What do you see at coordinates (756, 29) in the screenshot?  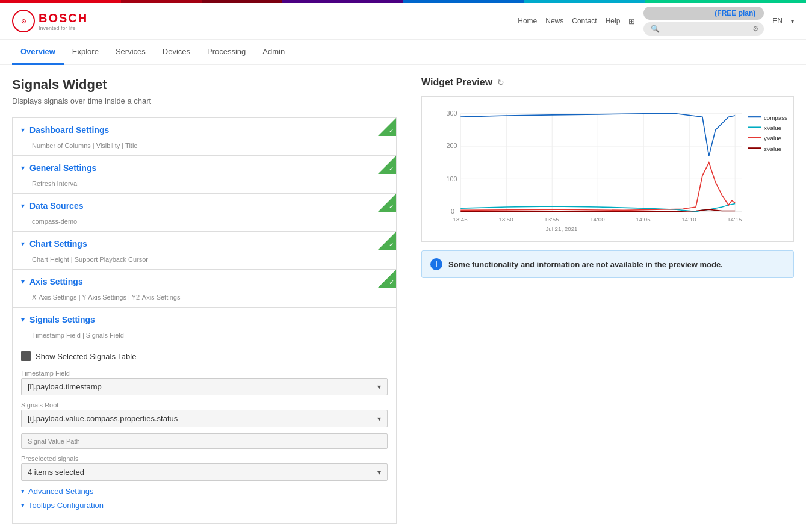 I see `settings-icon: ⚙` at bounding box center [756, 29].